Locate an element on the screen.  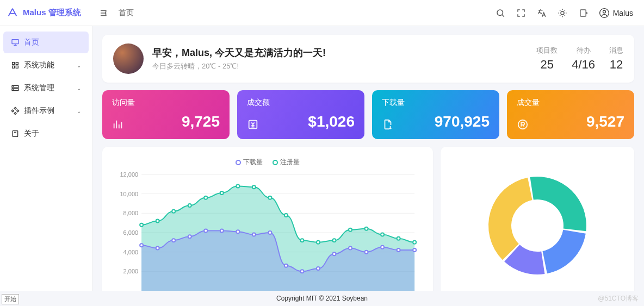
theme-icon is located at coordinates (562, 13).